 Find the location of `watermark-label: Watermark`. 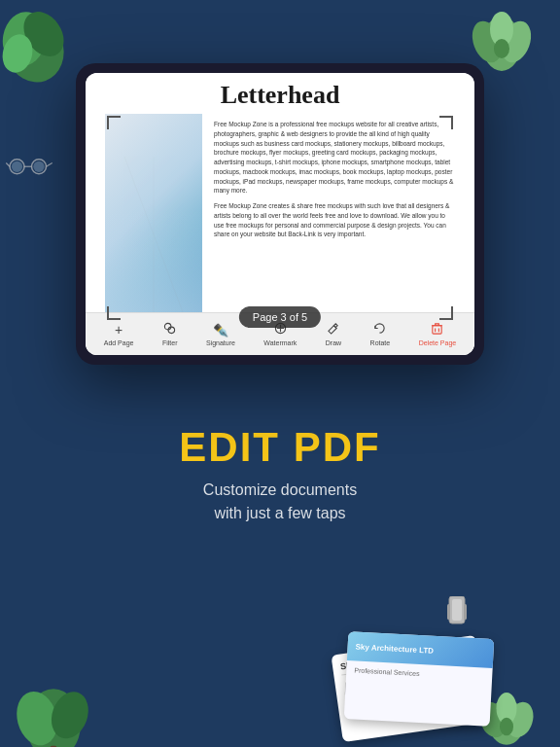

watermark-label: Watermark is located at coordinates (280, 342).